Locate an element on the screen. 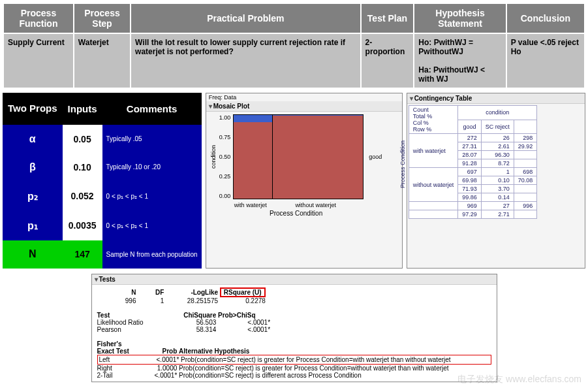 Image resolution: width=588 pixels, height=392 pixels. y-axis-label: condition is located at coordinates (213, 157).